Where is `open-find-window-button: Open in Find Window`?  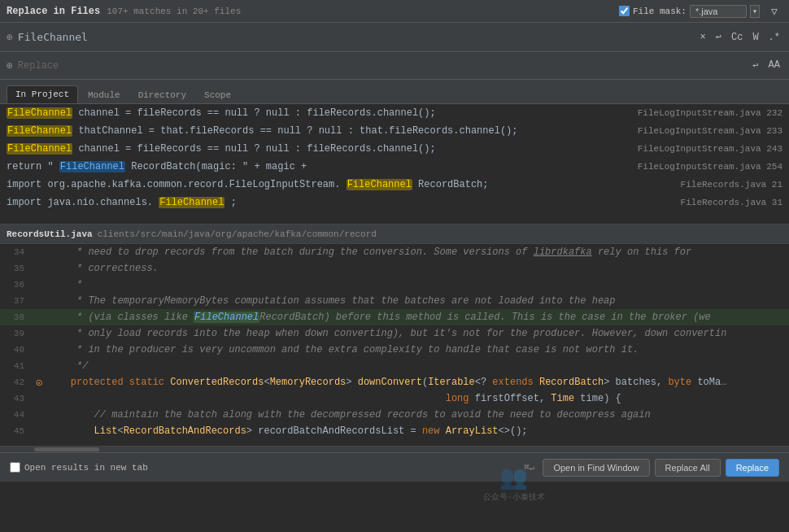
open-find-window-button: Open in Find Window is located at coordinates (595, 468).